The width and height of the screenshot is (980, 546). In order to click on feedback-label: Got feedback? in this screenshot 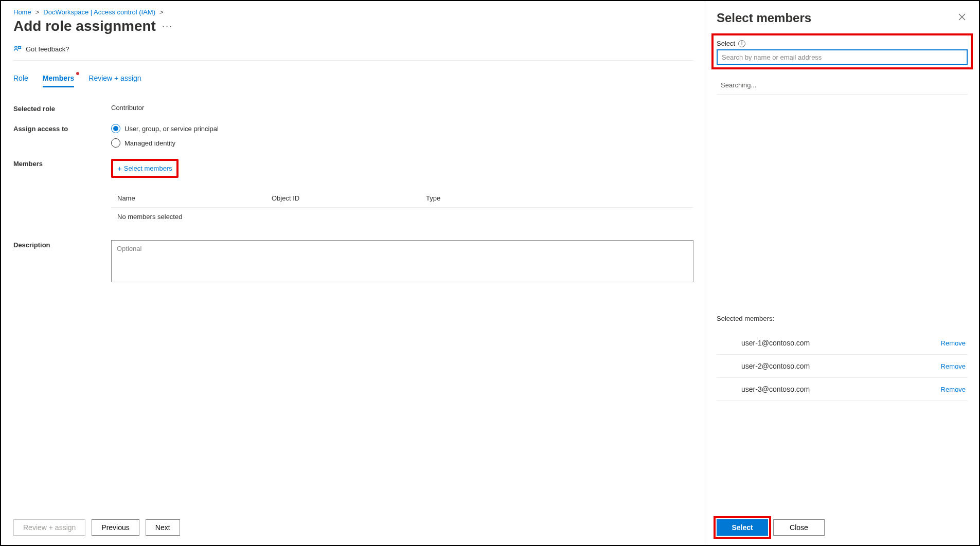, I will do `click(47, 49)`.